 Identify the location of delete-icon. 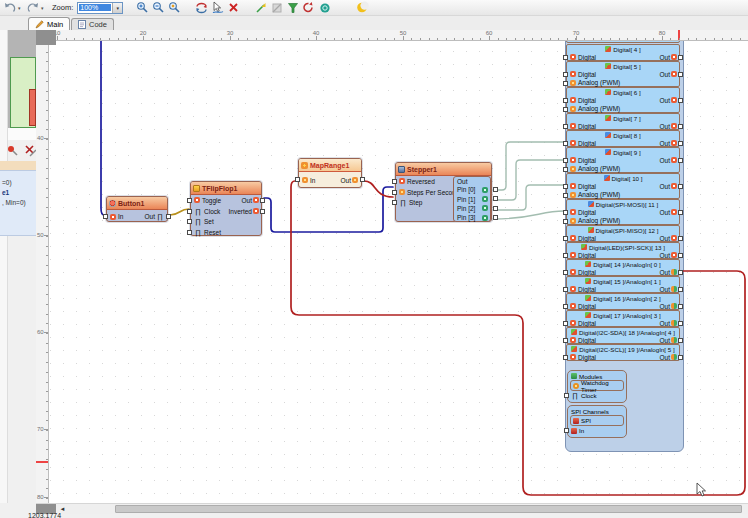
(234, 8).